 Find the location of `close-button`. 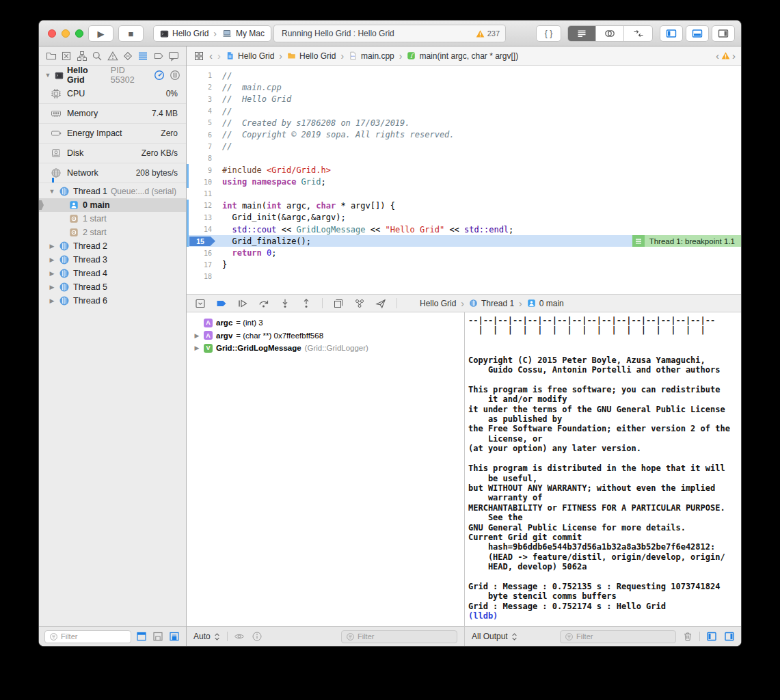

close-button is located at coordinates (52, 33).